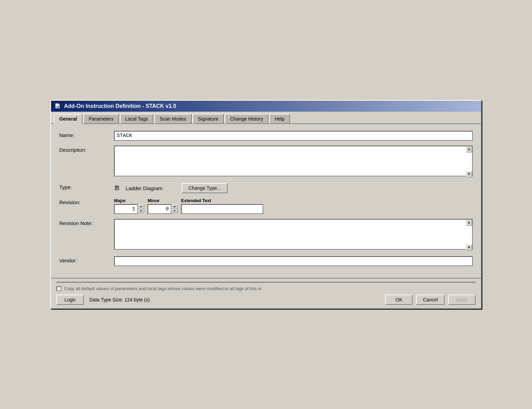 This screenshot has height=409, width=532. I want to click on revision-major-btns: ▲ ▼, so click(141, 209).